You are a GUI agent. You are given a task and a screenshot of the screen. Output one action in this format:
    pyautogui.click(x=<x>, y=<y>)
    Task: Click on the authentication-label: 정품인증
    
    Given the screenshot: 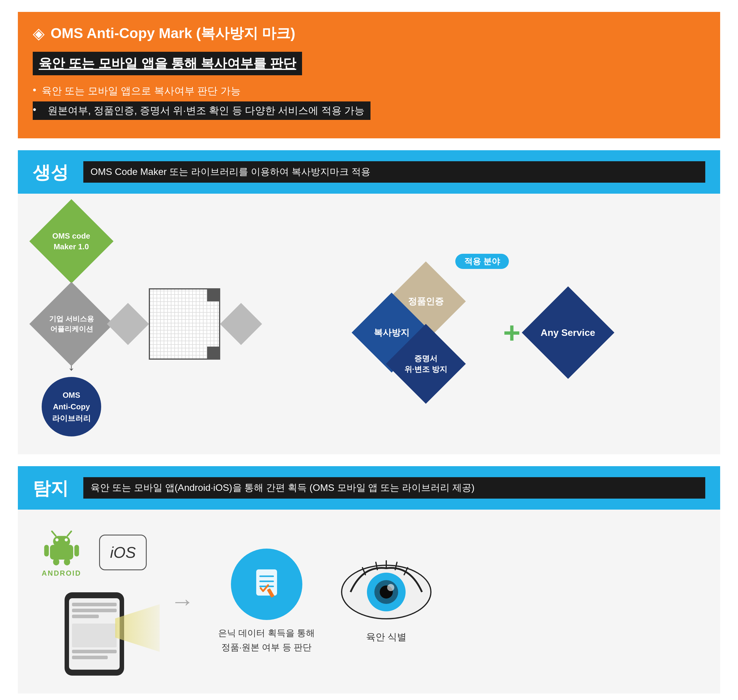 What is the action you would take?
    pyautogui.click(x=426, y=301)
    